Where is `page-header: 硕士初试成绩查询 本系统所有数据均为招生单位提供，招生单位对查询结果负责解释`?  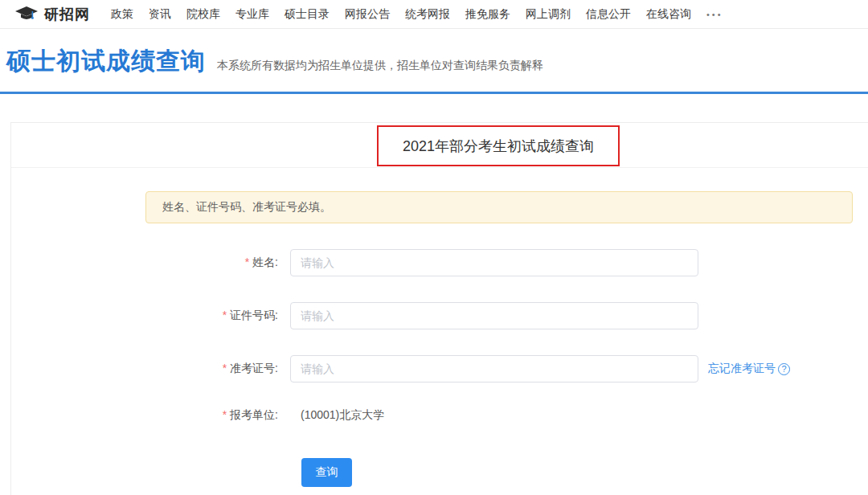
page-header: 硕士初试成绩查询 本系统所有数据均为招生单位提供，招生单位对查询结果负责解释 is located at coordinates (434, 53).